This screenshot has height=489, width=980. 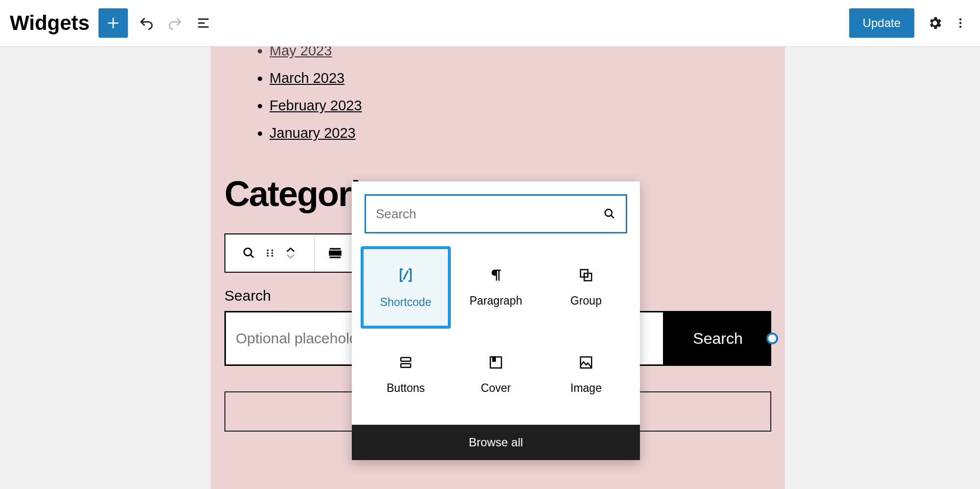 What do you see at coordinates (175, 23) in the screenshot?
I see `redo-button` at bounding box center [175, 23].